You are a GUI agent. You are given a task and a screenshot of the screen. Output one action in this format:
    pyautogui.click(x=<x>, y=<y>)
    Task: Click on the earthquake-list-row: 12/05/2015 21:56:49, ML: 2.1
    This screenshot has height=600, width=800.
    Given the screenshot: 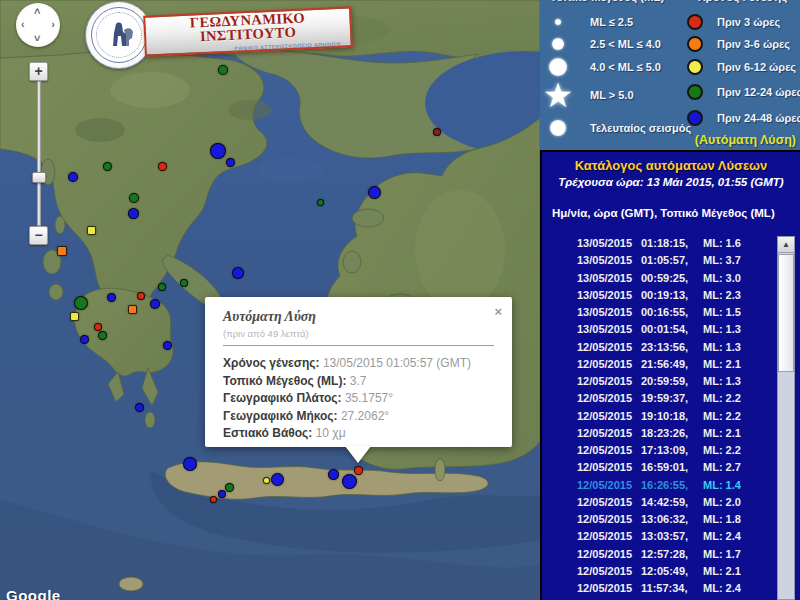 What is the action you would take?
    pyautogui.click(x=659, y=364)
    